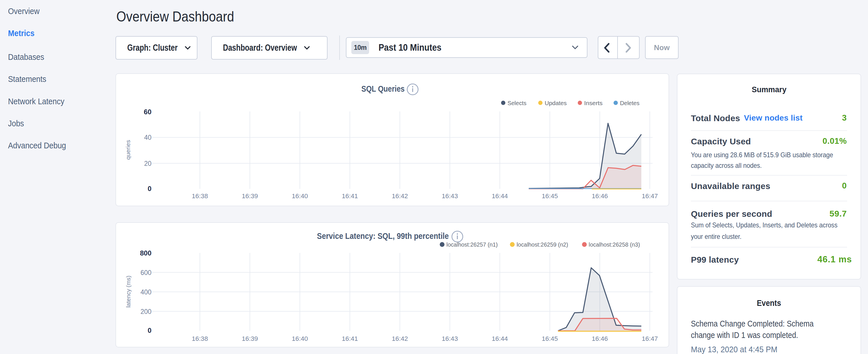 The width and height of the screenshot is (868, 354). Describe the element at coordinates (128, 150) in the screenshot. I see `svg-text: queries` at that location.